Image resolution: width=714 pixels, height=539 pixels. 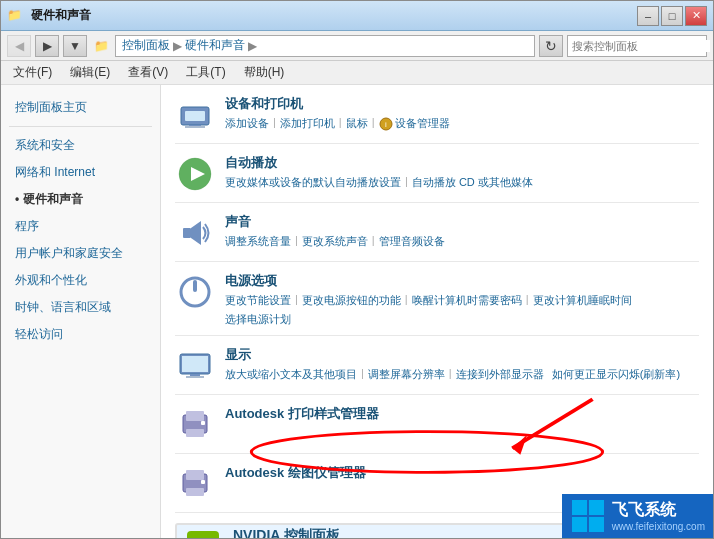 What do you see at coordinates (313, 182) in the screenshot?
I see `link-autoplay-settings: 更改媒体或设备的默认自动播放设置` at bounding box center [313, 182].